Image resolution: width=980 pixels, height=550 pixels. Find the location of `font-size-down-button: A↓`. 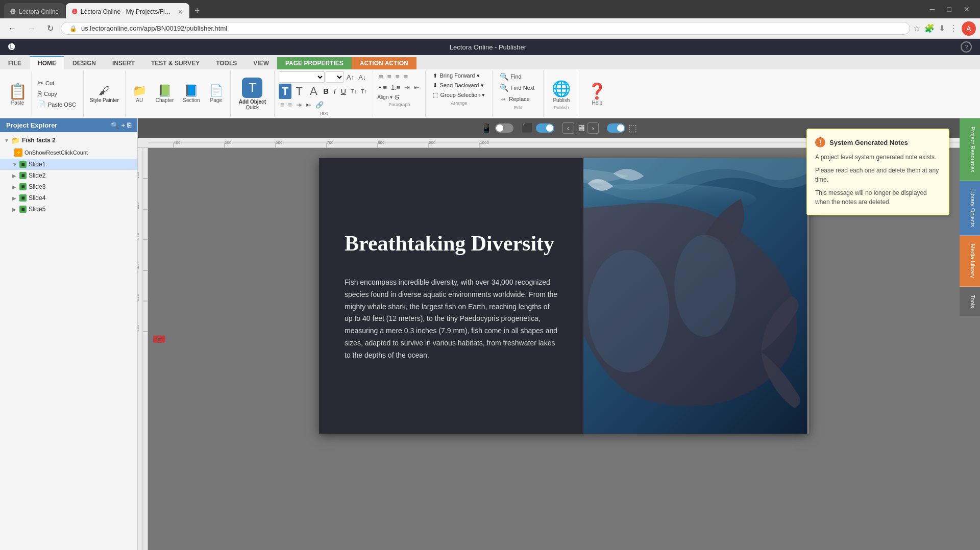

font-size-down-button: A↓ is located at coordinates (362, 78).